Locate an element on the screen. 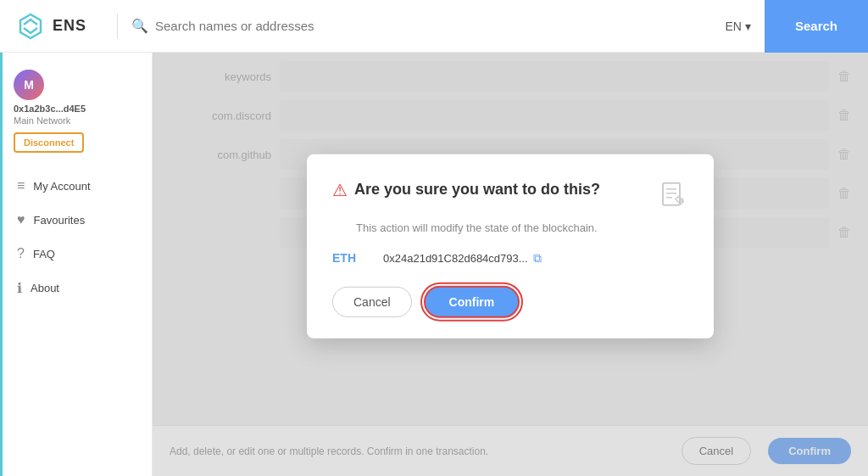 Image resolution: width=868 pixels, height=476 pixels. document-icon is located at coordinates (673, 197).